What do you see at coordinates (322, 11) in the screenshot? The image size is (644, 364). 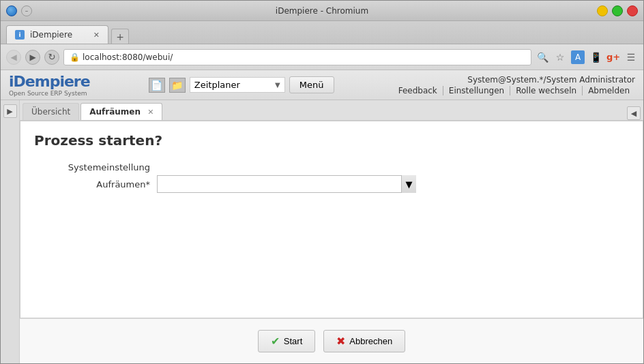 I see `title-bar: – iDempiere - Chromium` at bounding box center [322, 11].